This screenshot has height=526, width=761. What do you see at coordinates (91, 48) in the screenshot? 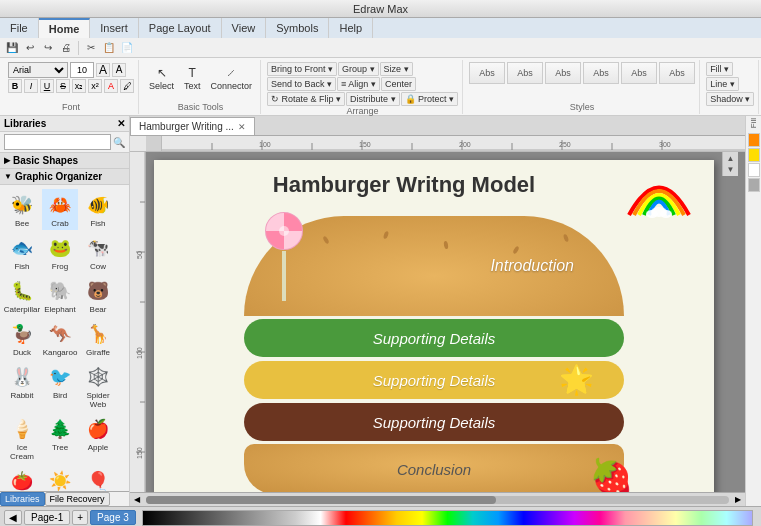
I see `cut-button: ✂` at bounding box center [91, 48].